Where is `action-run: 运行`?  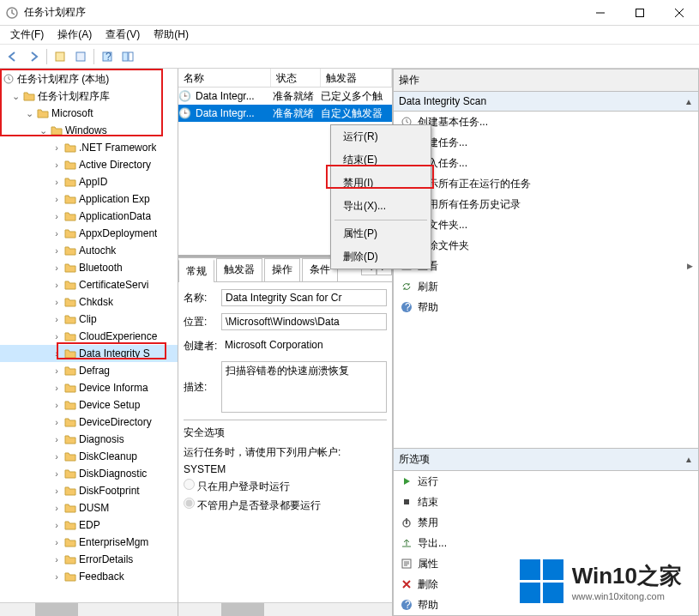
action-run: 运行 is located at coordinates (545, 481).